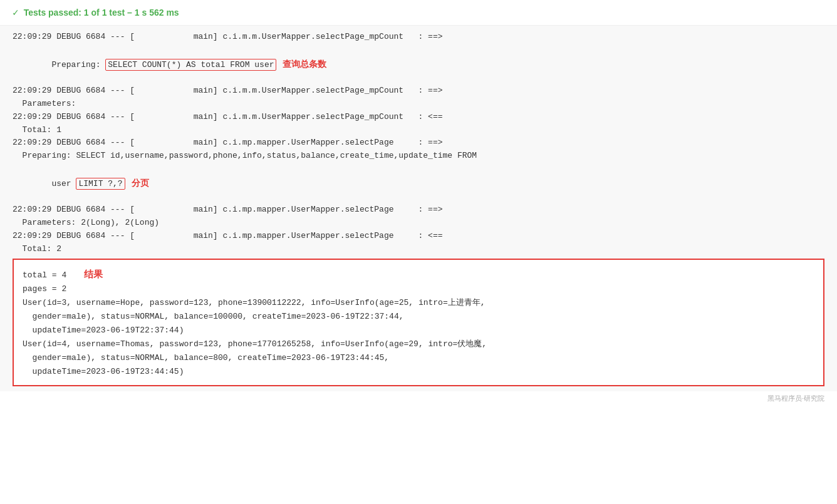 This screenshot has width=837, height=504. Describe the element at coordinates (418, 157) in the screenshot. I see `log-preparing-select: Preparing: SELECT id,username,password,p…` at that location.